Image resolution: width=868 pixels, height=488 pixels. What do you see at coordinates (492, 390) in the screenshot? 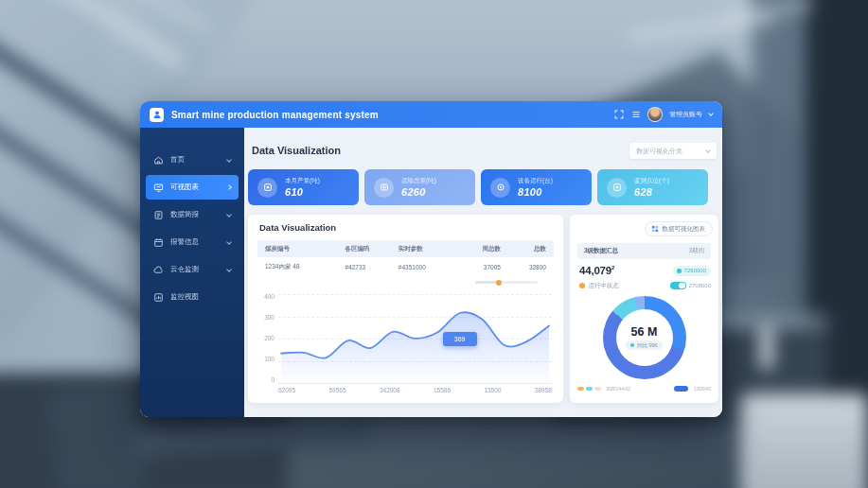
I see `x-tick: 13500` at bounding box center [492, 390].